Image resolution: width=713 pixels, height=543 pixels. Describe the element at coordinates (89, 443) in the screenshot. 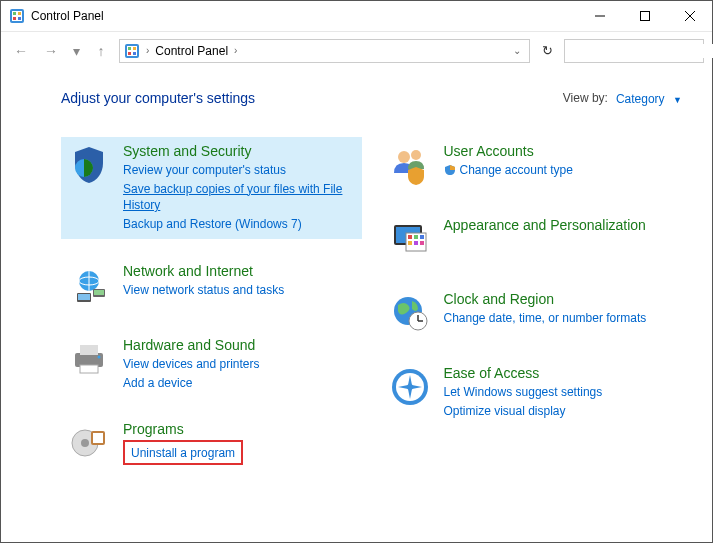

I see `programs-icon` at that location.